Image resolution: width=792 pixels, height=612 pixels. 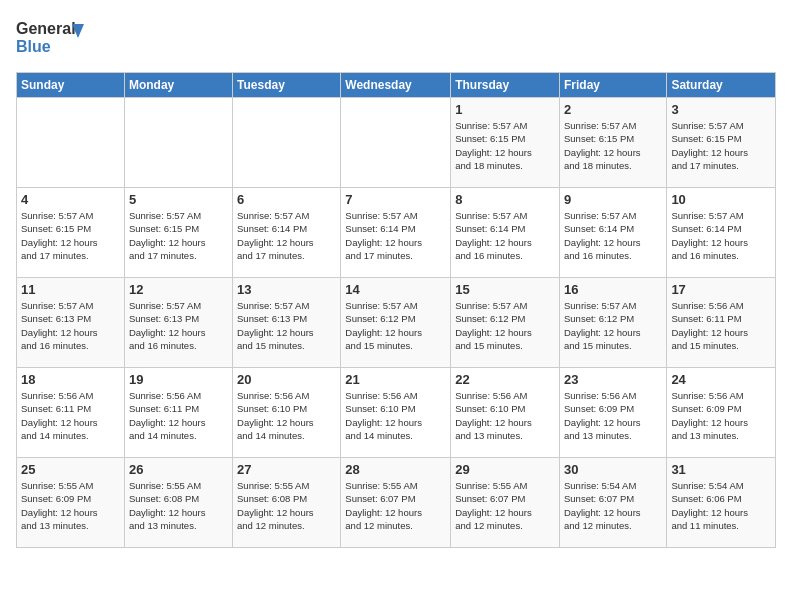 I want to click on day-number: 1, so click(x=505, y=110).